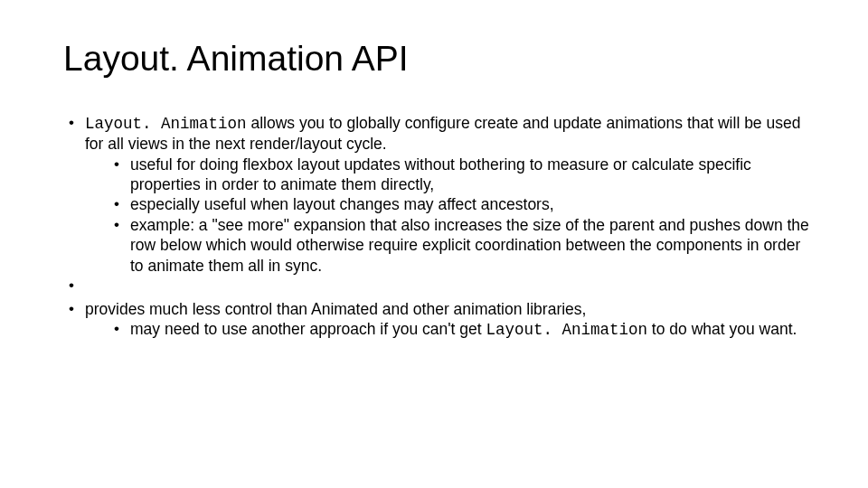 The width and height of the screenshot is (868, 488). What do you see at coordinates (335, 309) in the screenshot?
I see `bullet-2-text: provides much less control than Animated…` at bounding box center [335, 309].